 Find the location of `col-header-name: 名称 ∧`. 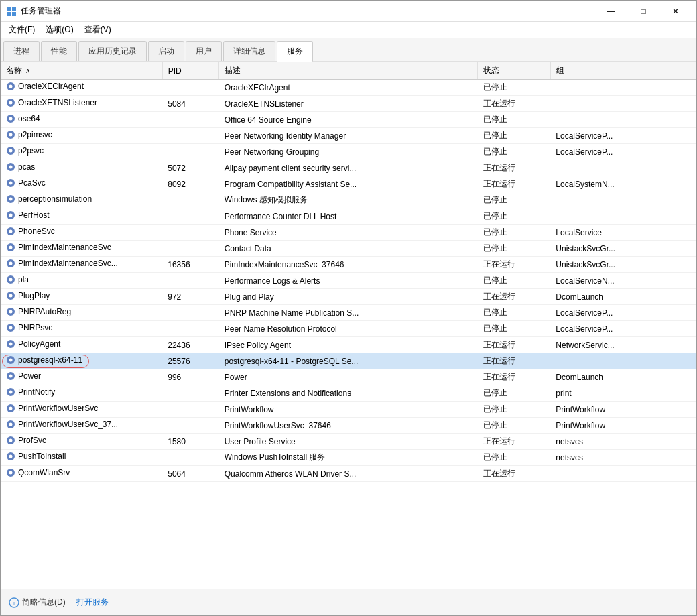

col-header-name: 名称 ∧ is located at coordinates (82, 71).